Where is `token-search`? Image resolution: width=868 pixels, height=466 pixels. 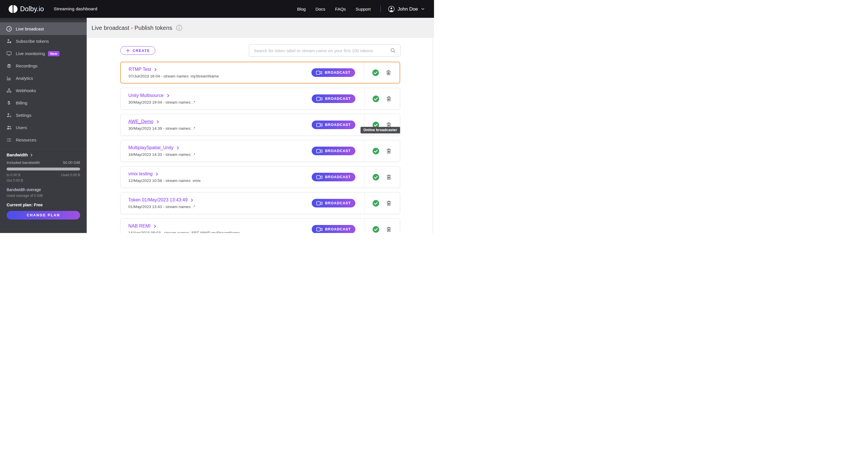 token-search is located at coordinates (325, 51).